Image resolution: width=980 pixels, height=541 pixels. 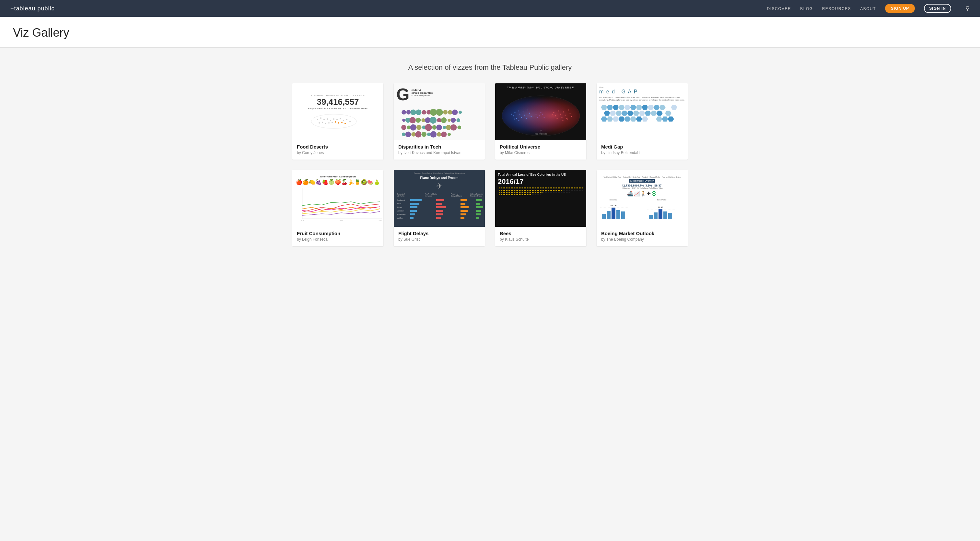 What do you see at coordinates (541, 112) in the screenshot?
I see `political-chart: THE AMERICAN POLITICAL UNIVERSE` at bounding box center [541, 112].